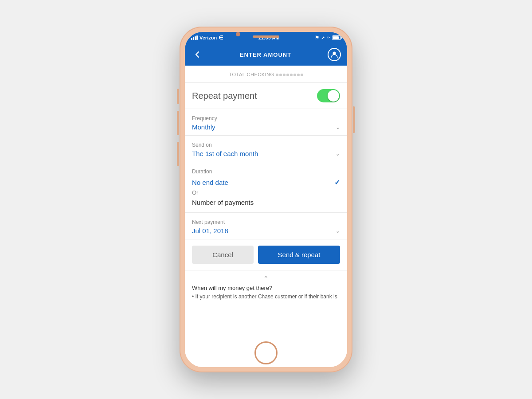 This screenshot has height=399, width=532. I want to click on frequency-section: Frequency Monthly ⌄, so click(266, 122).